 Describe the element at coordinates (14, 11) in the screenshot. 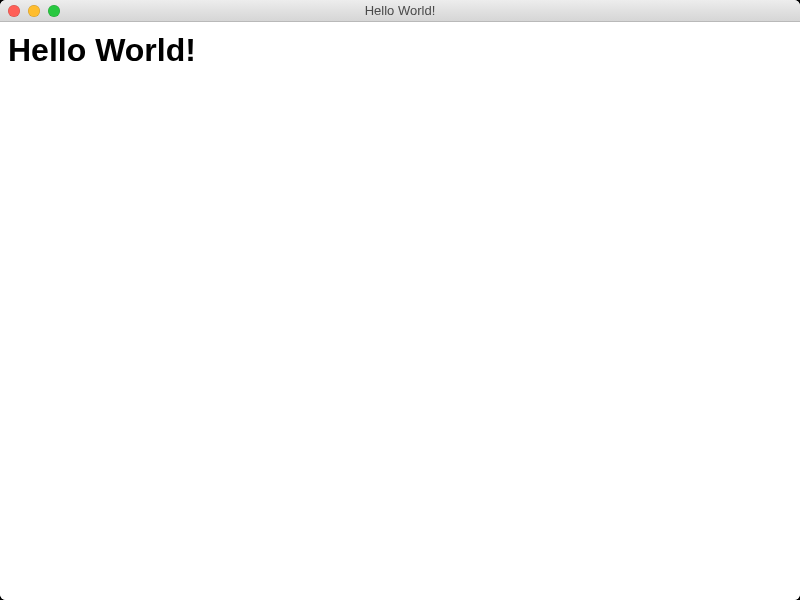

I see `close-icon` at that location.